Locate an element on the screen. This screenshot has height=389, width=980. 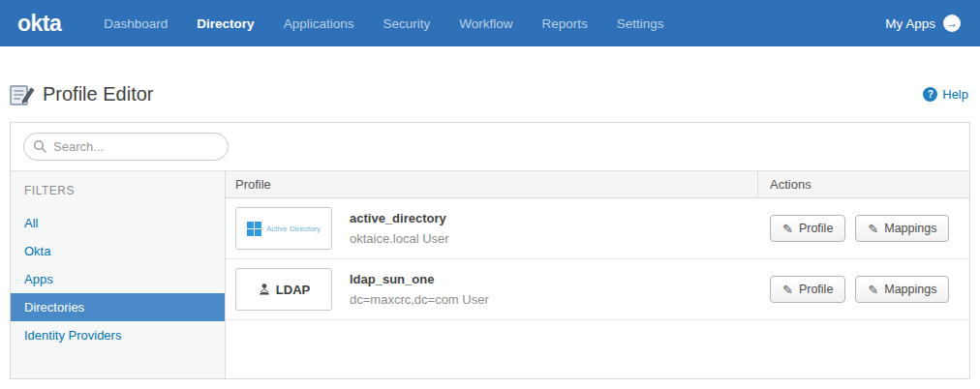
nav-item-security: Security is located at coordinates (407, 23).